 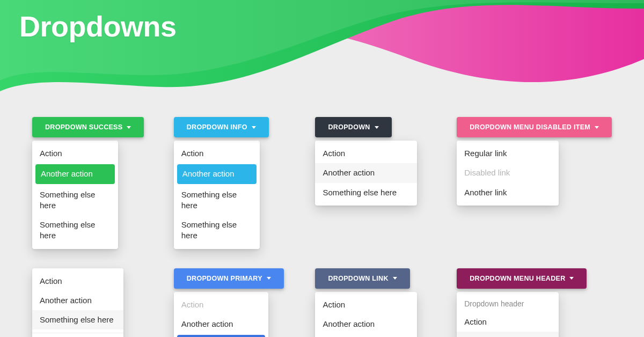 I want to click on dropdown-disabled-item-button: DROPDOWN MENU DISABLED ITEM, so click(x=535, y=127).